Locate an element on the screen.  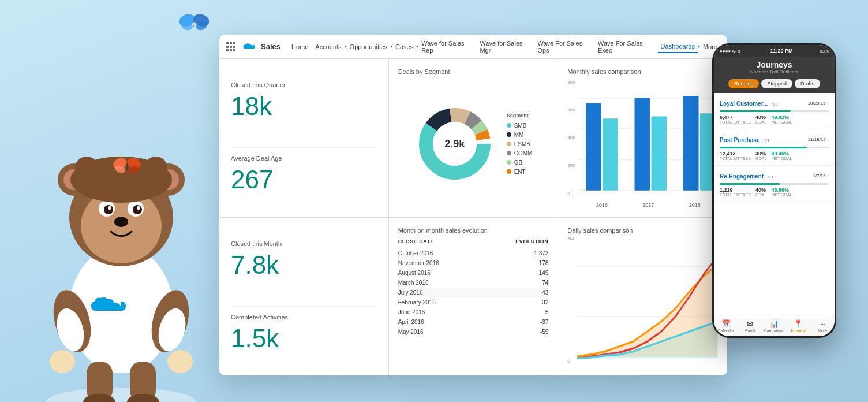
avg-deal-age-title: Average Deal Age is located at coordinates (304, 158).